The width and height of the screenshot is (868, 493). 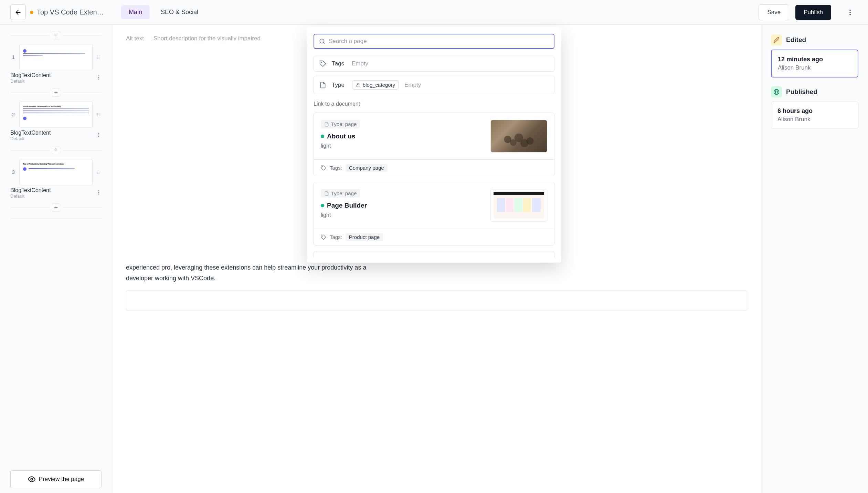 What do you see at coordinates (774, 12) in the screenshot?
I see `save-button: Save` at bounding box center [774, 12].